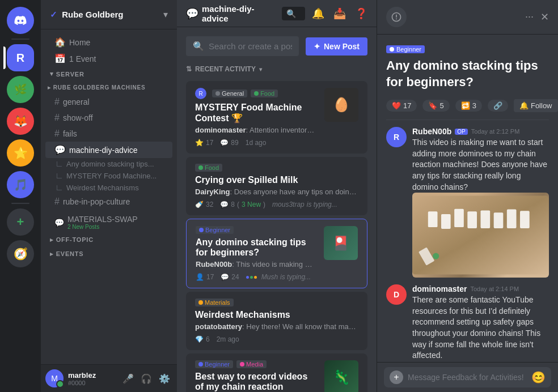 This screenshot has height=392, width=558. What do you see at coordinates (481, 323) in the screenshot?
I see `message-content-2: dominomaster Today at 2:14 PM There are …` at bounding box center [481, 323].